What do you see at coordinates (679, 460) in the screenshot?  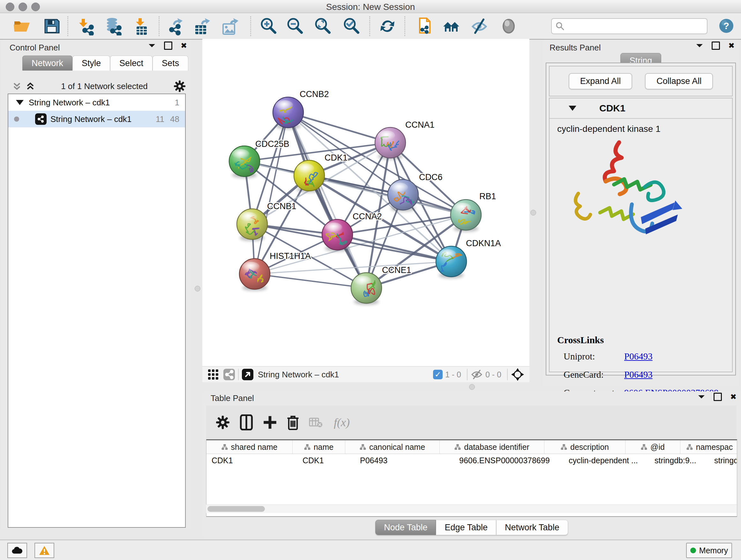 I see `table-cell: stringdb:9...` at bounding box center [679, 460].